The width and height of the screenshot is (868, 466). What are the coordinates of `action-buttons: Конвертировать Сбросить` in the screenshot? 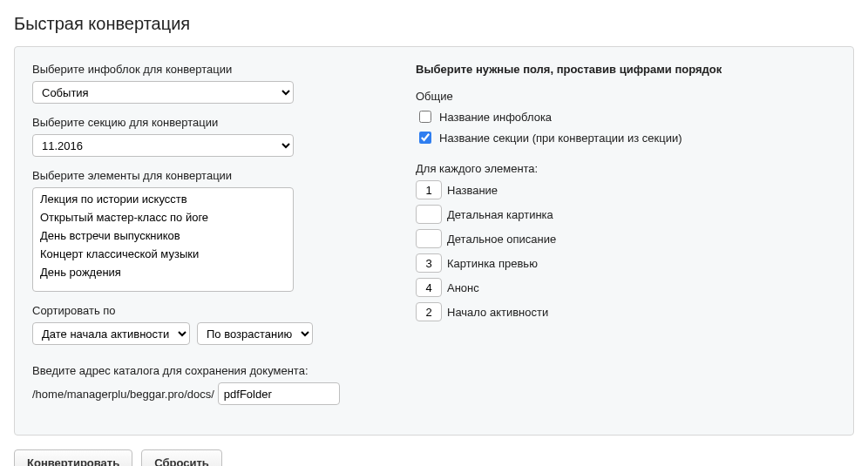 It's located at (434, 458).